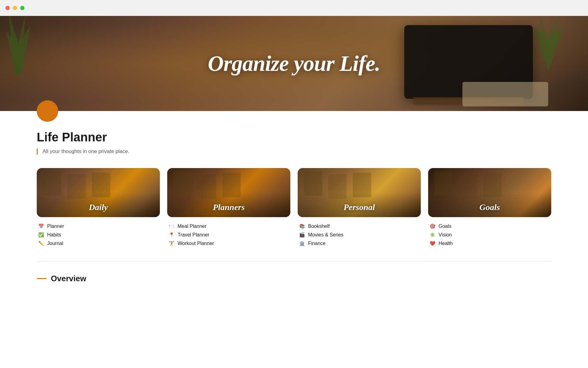  Describe the element at coordinates (229, 208) in the screenshot. I see `card-column-planners: Planners🍽️Meal Planner📍Travel Planner🏋️W…` at that location.